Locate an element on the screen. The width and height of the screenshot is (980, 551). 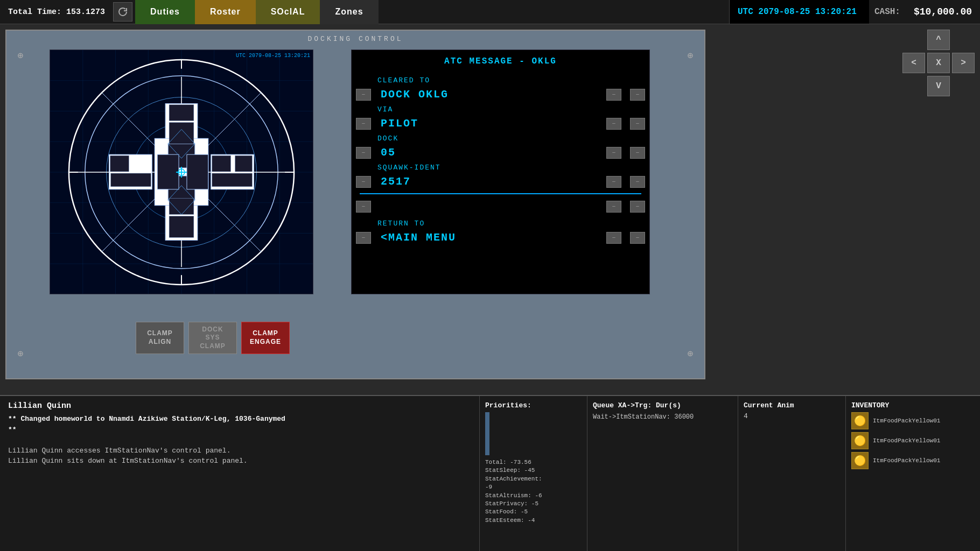
atc-side-btn-right-6a: — is located at coordinates (614, 238).